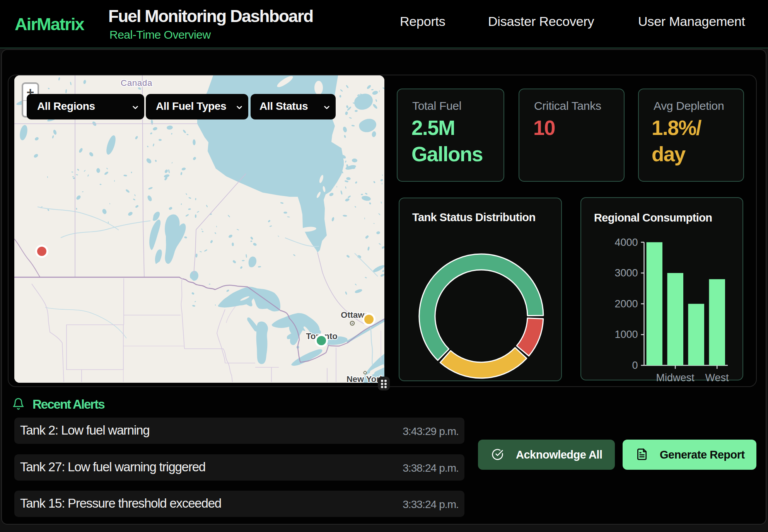  What do you see at coordinates (626, 273) in the screenshot?
I see `svg-text: 3000` at bounding box center [626, 273].